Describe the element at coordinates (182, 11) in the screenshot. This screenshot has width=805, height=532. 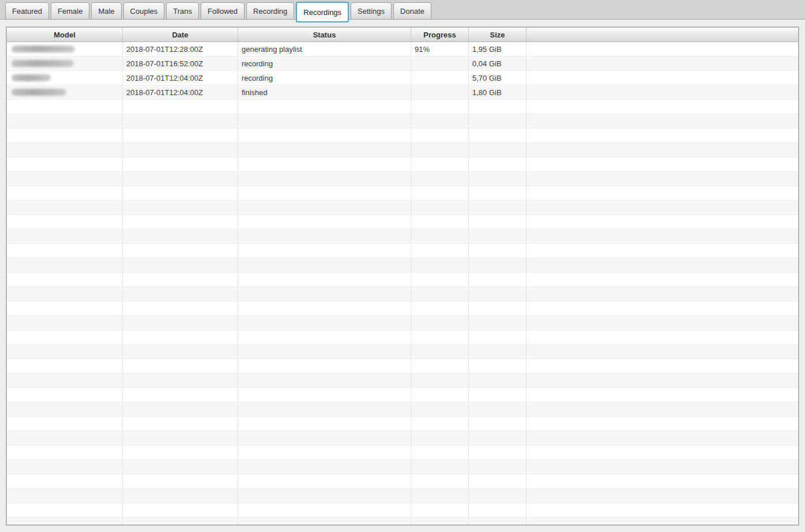
I see `tab-trans: Trans` at that location.